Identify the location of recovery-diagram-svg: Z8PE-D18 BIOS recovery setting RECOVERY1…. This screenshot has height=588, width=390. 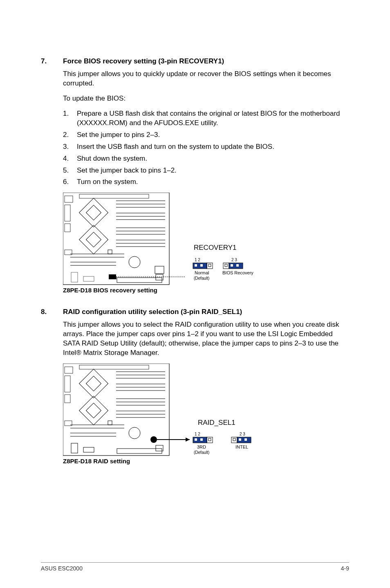
(169, 244).